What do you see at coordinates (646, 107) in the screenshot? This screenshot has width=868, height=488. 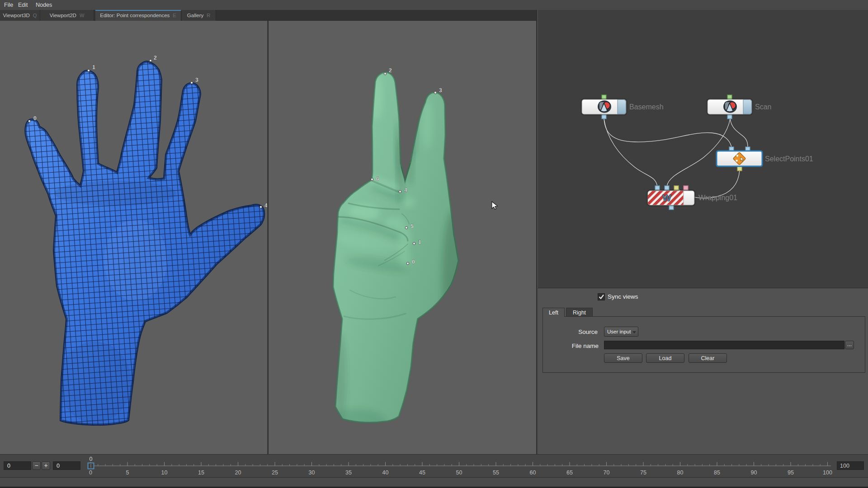 I see `svg-text: Basemesh` at bounding box center [646, 107].